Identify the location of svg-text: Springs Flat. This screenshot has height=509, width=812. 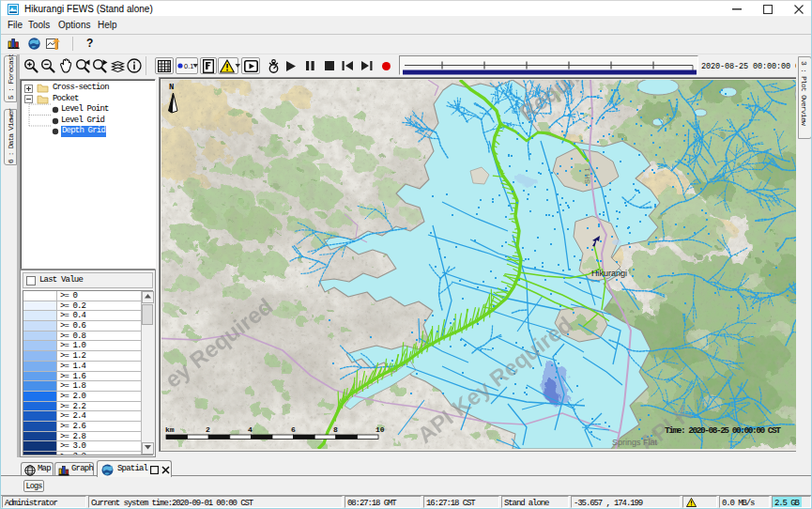
(635, 442).